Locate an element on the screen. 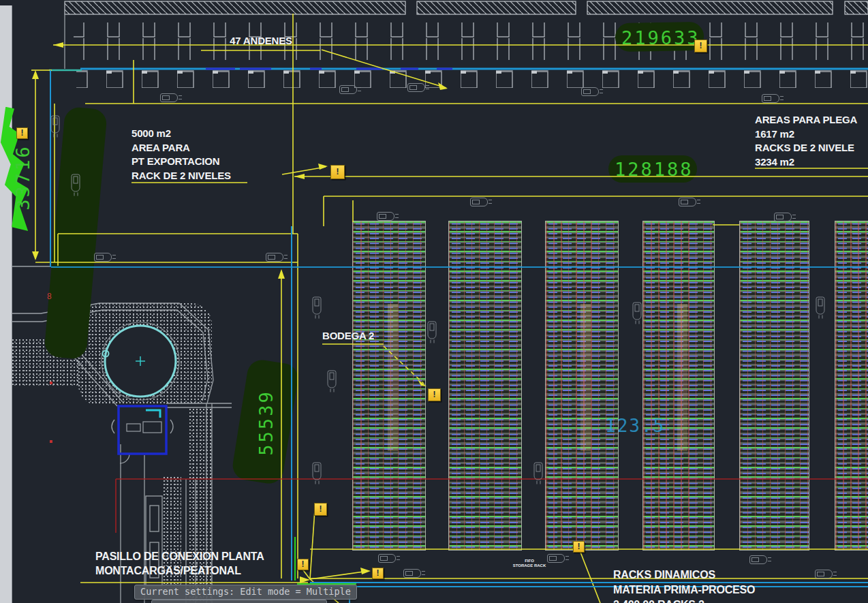 This screenshot has height=603, width=868. fifo-label: FIFO STORAGE RACK is located at coordinates (529, 563).